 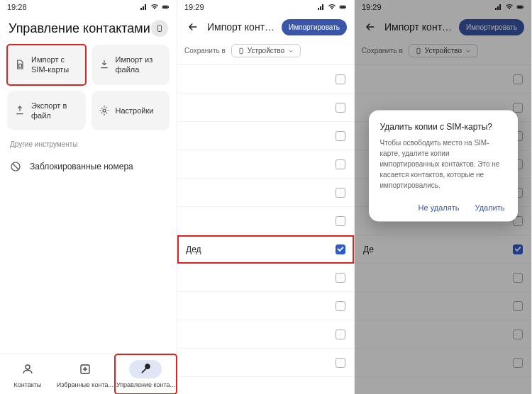 I want to click on blocked-numbers-row: Заблокированные номера, so click(x=88, y=167).